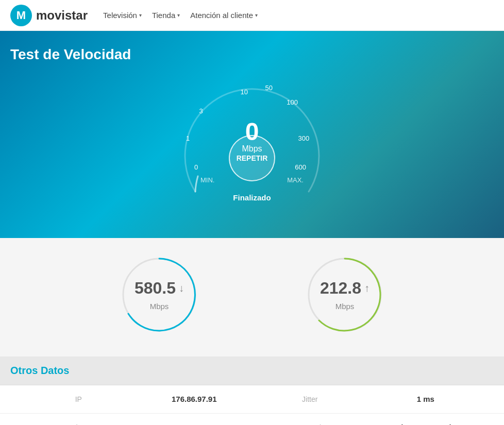  What do you see at coordinates (78, 424) in the screenshot?
I see `ping-label-col: Ping` at bounding box center [78, 424].